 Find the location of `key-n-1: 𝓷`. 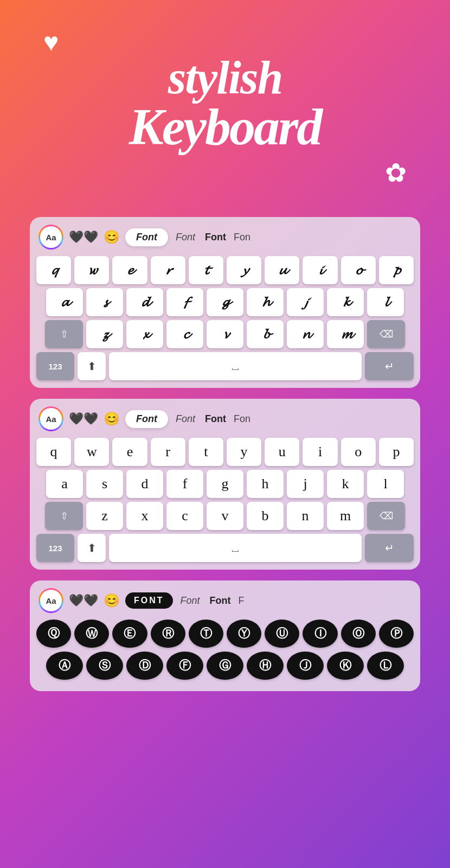

key-n-1: 𝓷 is located at coordinates (305, 334).